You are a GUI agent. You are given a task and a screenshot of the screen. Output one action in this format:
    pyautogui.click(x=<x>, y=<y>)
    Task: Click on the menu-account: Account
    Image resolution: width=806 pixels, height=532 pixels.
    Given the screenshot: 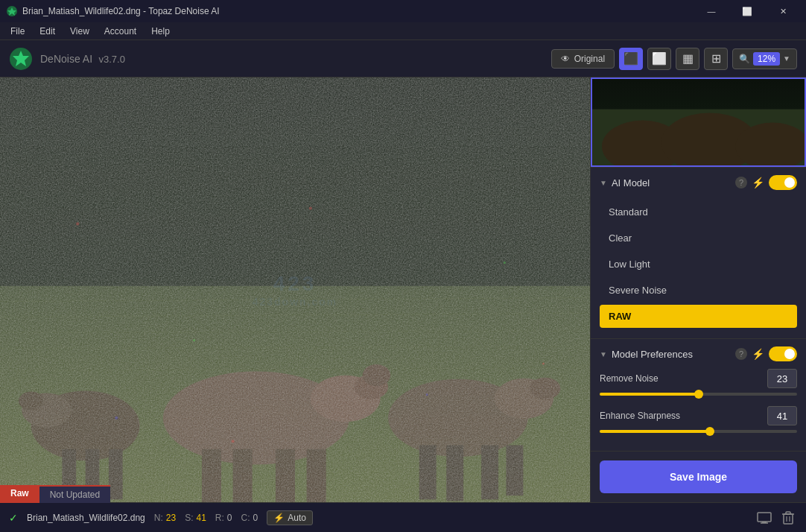 What is the action you would take?
    pyautogui.click(x=121, y=31)
    